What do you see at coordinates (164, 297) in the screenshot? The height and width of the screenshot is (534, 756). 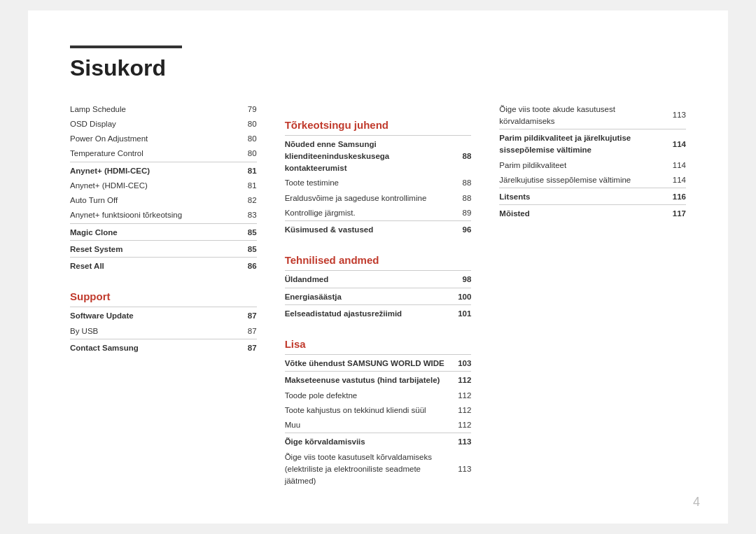 I see `support-heading: Support` at bounding box center [164, 297].